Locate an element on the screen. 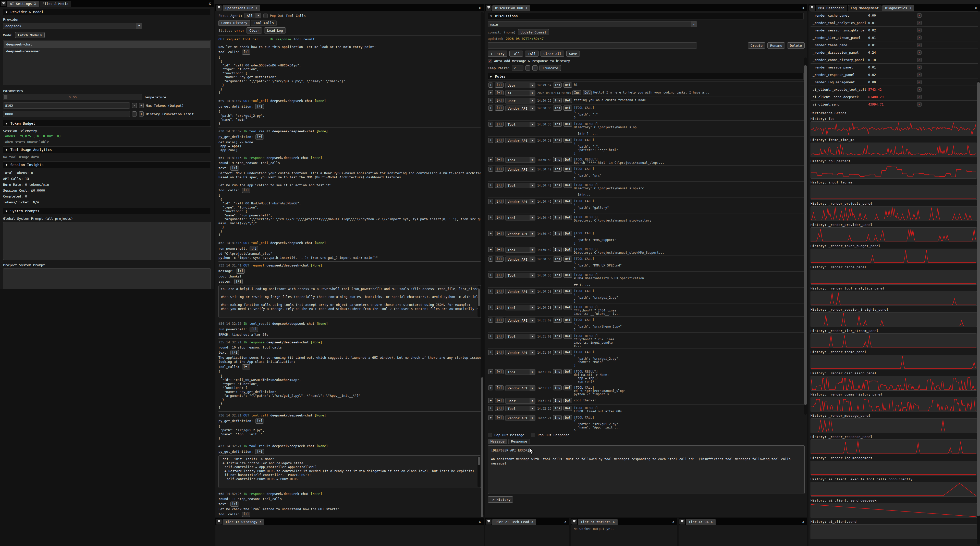  max-tokens-increment-button: + is located at coordinates (142, 105).